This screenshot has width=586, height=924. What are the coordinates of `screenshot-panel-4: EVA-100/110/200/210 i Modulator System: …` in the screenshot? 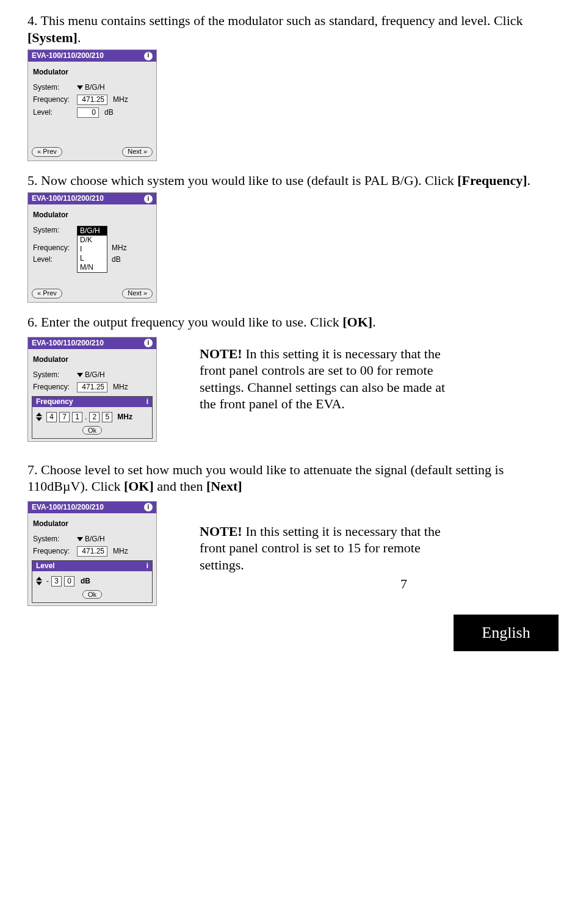 It's located at (92, 554).